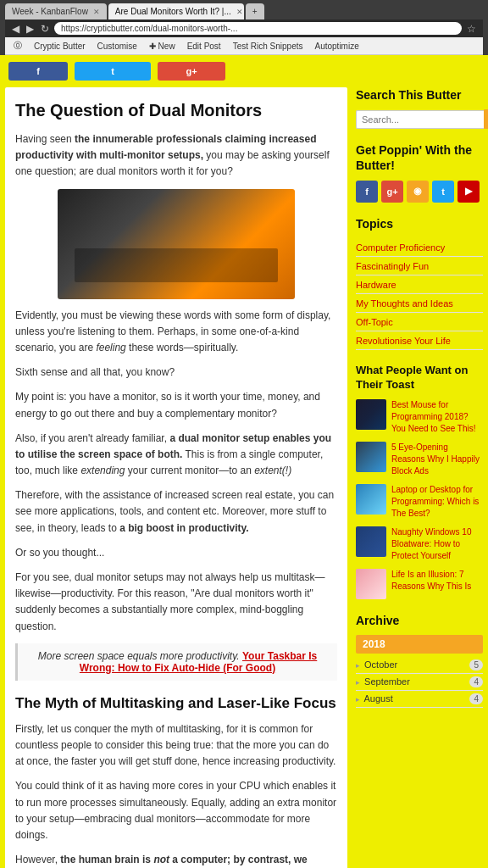 This screenshot has height=868, width=488. I want to click on article-p4: Also, if you aren't already familiar, a …, so click(176, 455).